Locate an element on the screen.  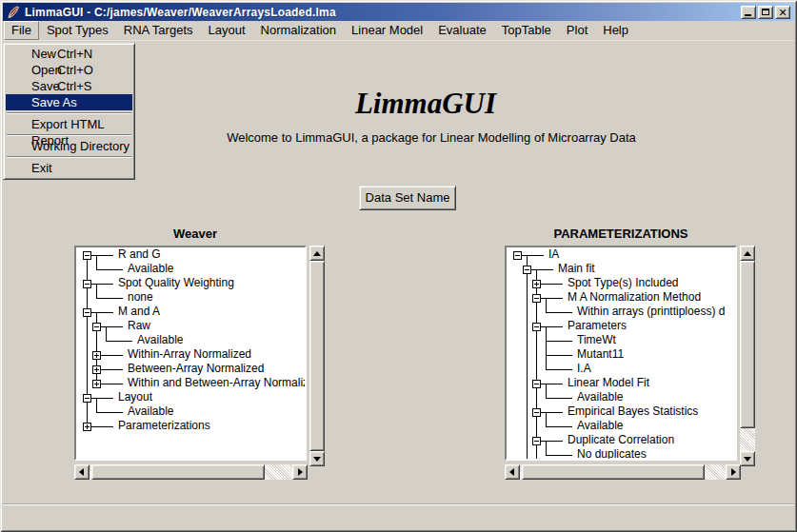
file-menu-item-save-as: Save As is located at coordinates (69, 103).